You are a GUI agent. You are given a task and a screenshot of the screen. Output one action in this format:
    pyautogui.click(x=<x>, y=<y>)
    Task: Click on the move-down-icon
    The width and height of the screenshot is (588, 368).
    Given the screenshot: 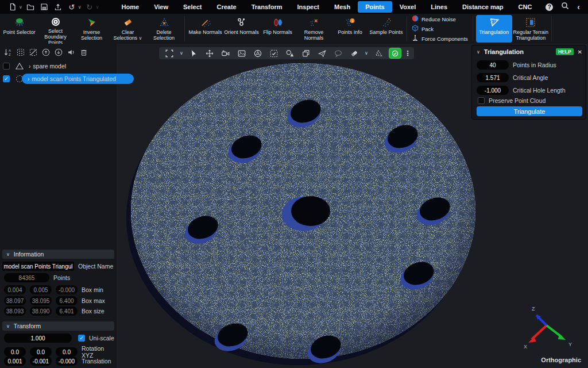 What is the action you would take?
    pyautogui.click(x=59, y=52)
    